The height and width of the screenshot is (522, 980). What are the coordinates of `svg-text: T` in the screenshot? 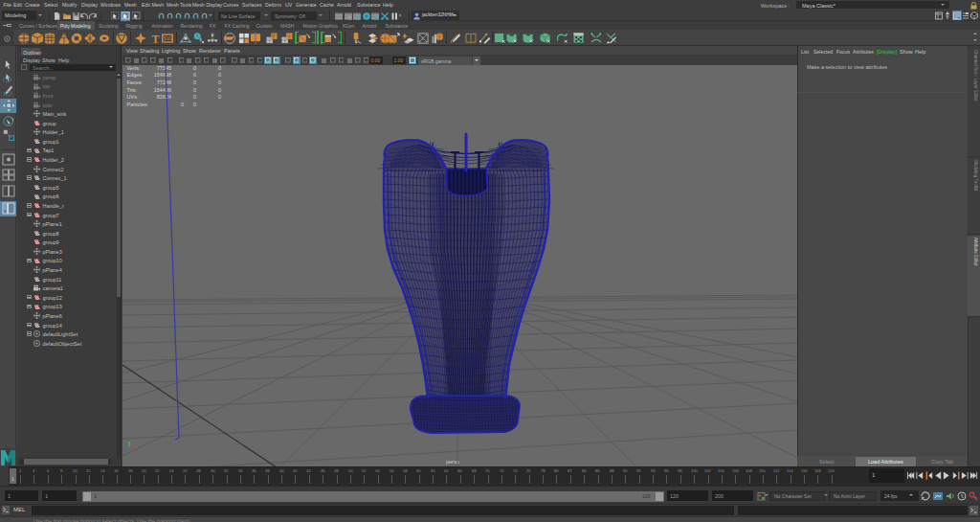 It's located at (155, 38).